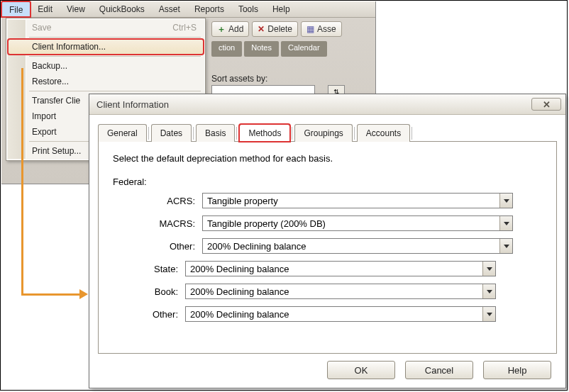  Describe the element at coordinates (106, 28) in the screenshot. I see `menu-item-save: Save Ctrl+S` at that location.